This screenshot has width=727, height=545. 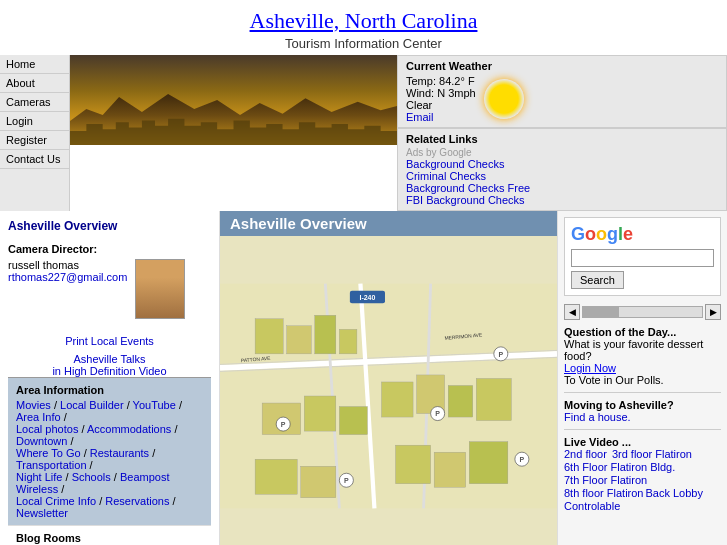 What do you see at coordinates (642, 378) in the screenshot?
I see `right-sidebar: Google Search ◀ ▶ Question of the Day...…` at bounding box center [642, 378].